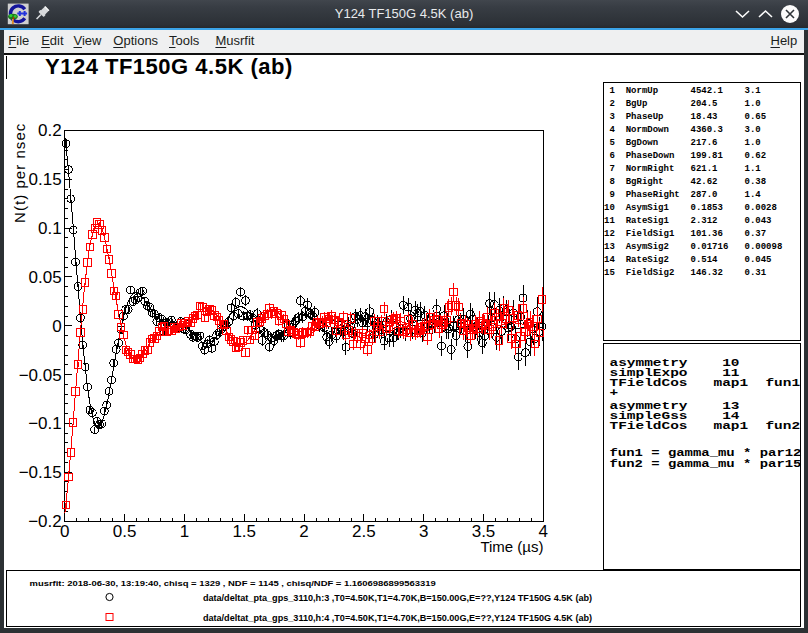 Image resolution: width=808 pixels, height=633 pixels. What do you see at coordinates (184, 532) in the screenshot?
I see `svg-text: 1` at bounding box center [184, 532].